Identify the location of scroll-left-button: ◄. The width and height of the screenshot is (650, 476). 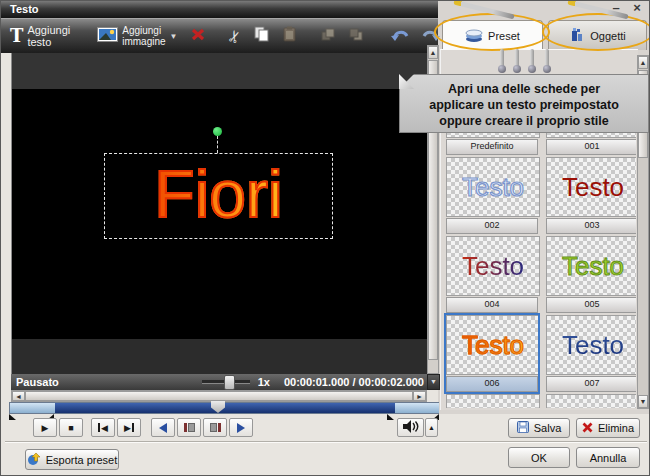
(18, 396).